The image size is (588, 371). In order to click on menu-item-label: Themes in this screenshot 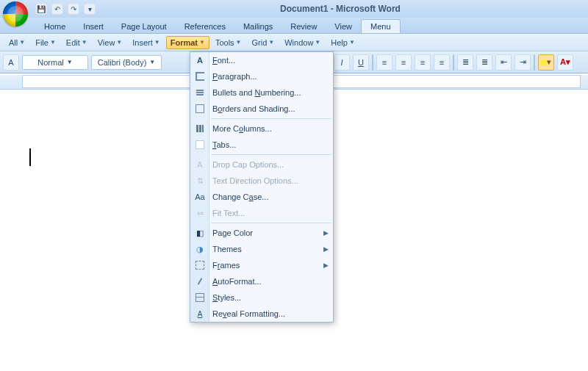, I will do `click(227, 249)`.